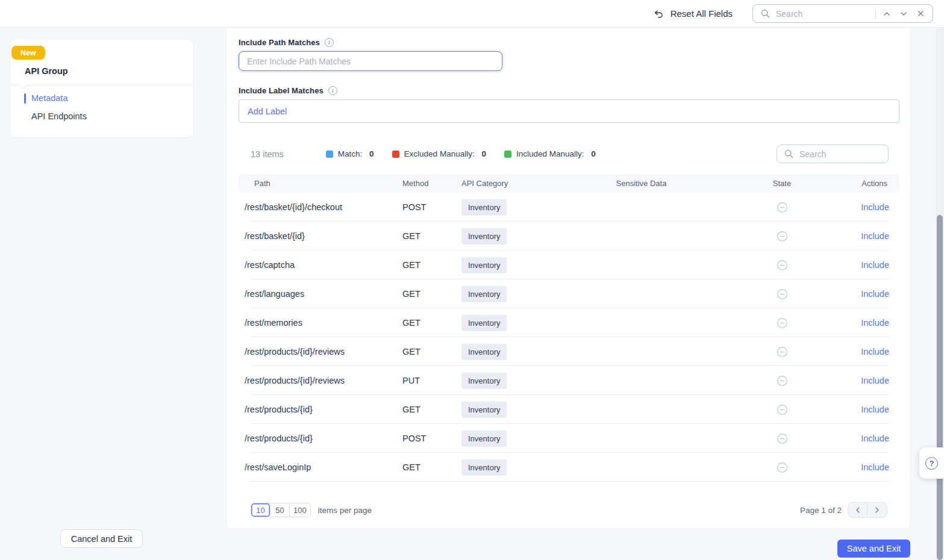 The height and width of the screenshot is (560, 944). I want to click on legend-row: 13 items Match: 0Excluded Manually: 0Inc…, so click(569, 154).